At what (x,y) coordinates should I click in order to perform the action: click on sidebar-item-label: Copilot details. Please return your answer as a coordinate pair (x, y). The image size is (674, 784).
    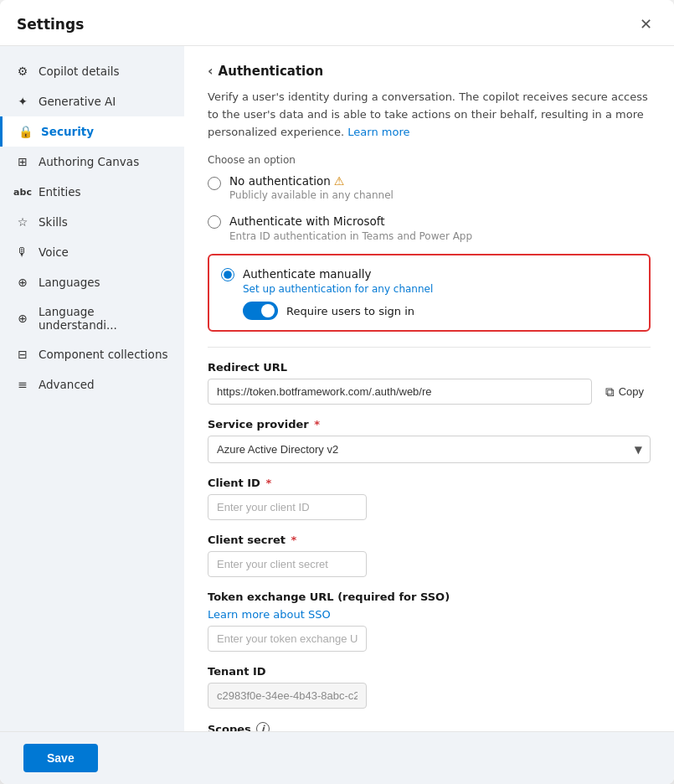
    Looking at the image, I should click on (79, 71).